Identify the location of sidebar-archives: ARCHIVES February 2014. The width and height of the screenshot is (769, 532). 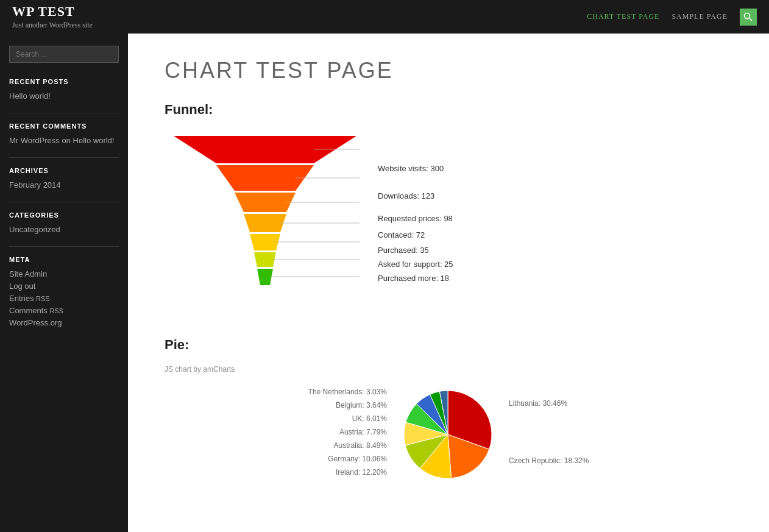
(64, 178).